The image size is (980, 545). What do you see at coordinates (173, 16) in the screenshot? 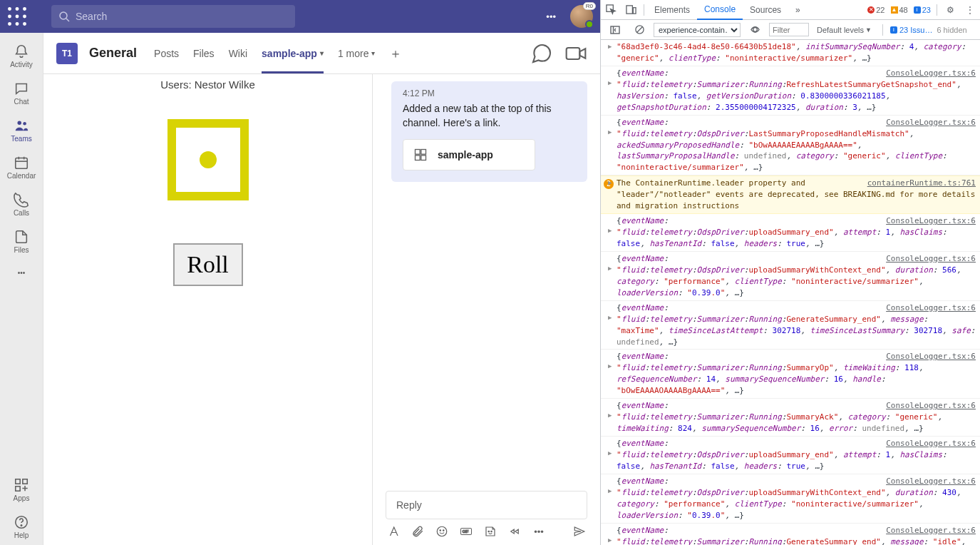
I see `search-bar` at bounding box center [173, 16].